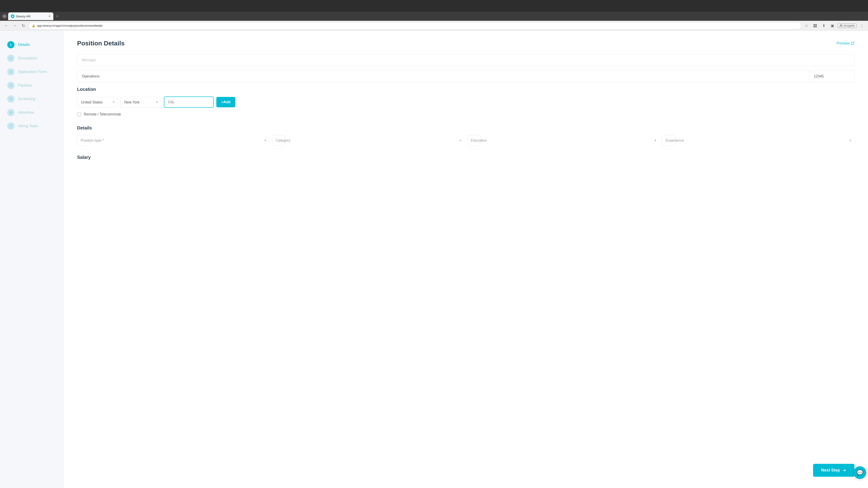 This screenshot has width=868, height=488. I want to click on experience-wrapper: Experience ▼, so click(758, 140).